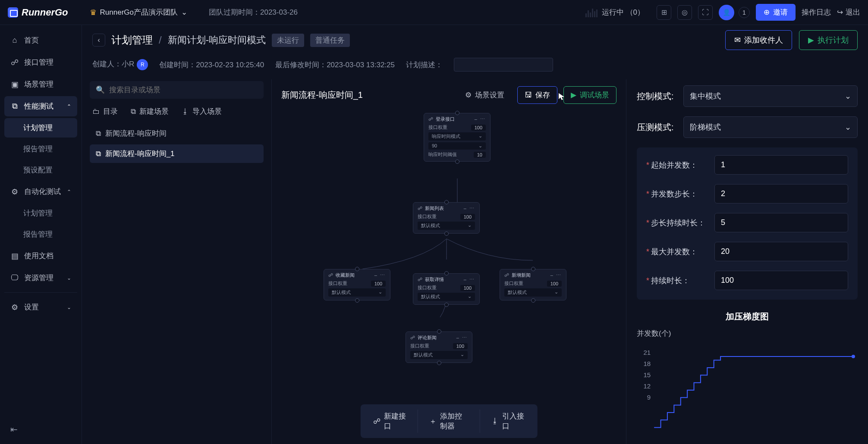 The image size is (868, 444). Describe the element at coordinates (657, 97) in the screenshot. I see `ctrl-mode-label: 控制模式:` at that location.